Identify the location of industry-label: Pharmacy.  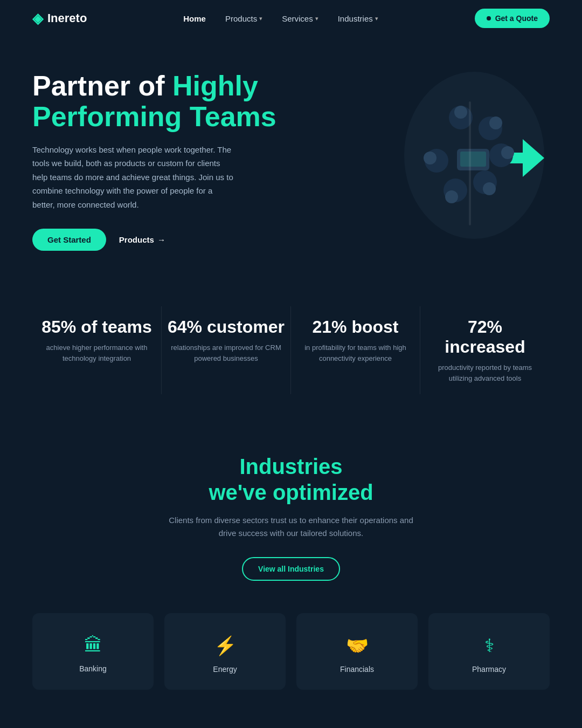
(489, 669).